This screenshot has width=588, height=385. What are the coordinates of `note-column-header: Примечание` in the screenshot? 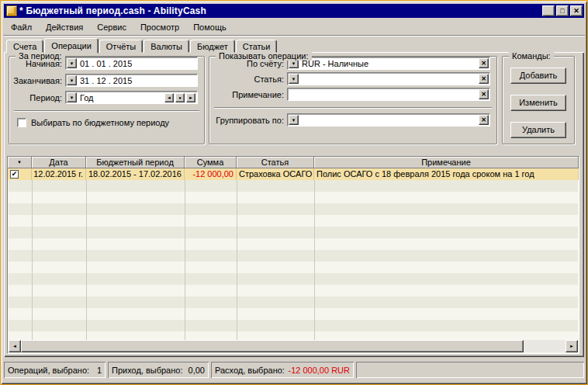 It's located at (447, 163).